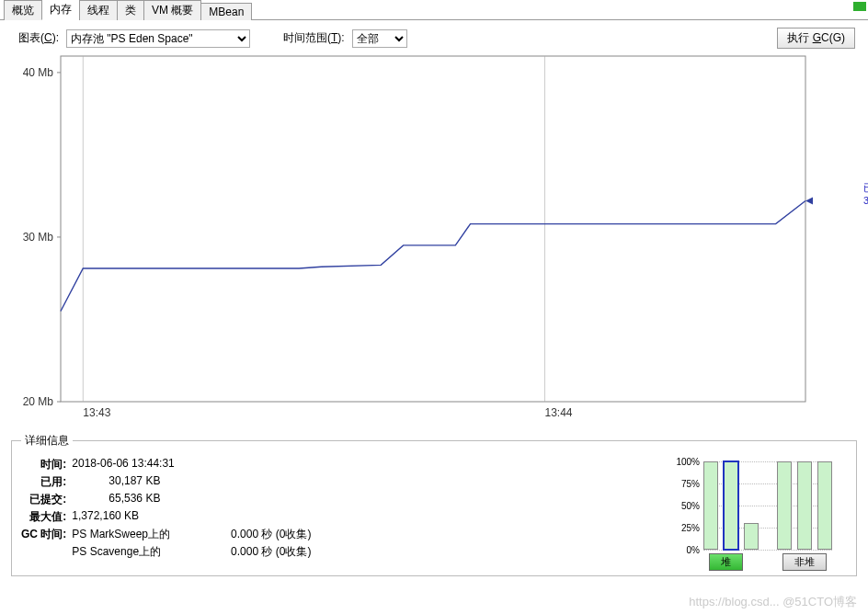  I want to click on row-max-k: 最大值:, so click(46, 517).